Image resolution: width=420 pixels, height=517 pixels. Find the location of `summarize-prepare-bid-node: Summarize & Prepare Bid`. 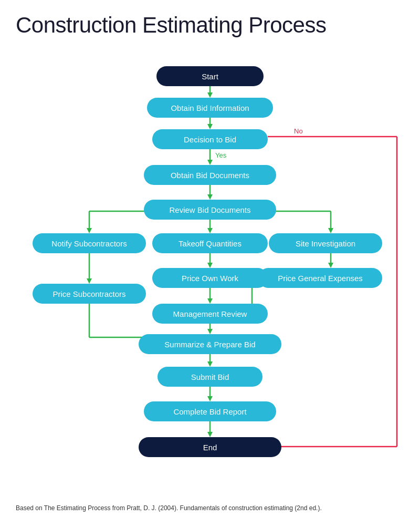

summarize-prepare-bid-node: Summarize & Prepare Bid is located at coordinates (210, 344).